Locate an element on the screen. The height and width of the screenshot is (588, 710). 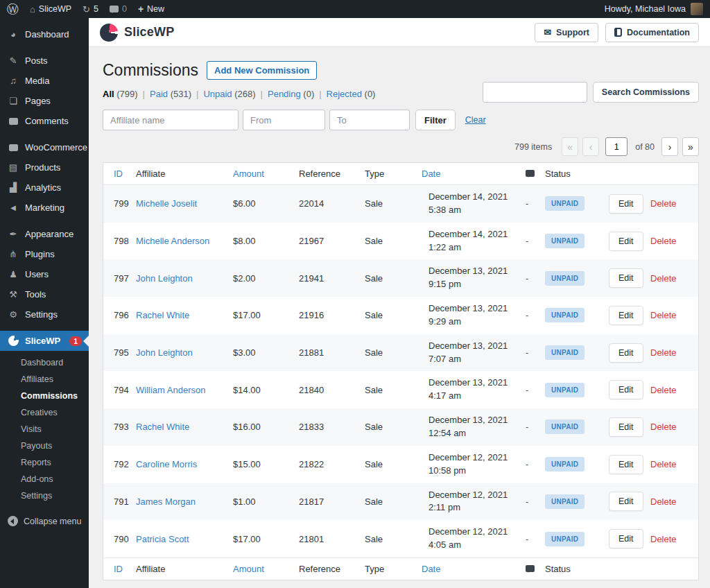
sidebar-item-plugins: ⋔Plugins is located at coordinates (44, 254).